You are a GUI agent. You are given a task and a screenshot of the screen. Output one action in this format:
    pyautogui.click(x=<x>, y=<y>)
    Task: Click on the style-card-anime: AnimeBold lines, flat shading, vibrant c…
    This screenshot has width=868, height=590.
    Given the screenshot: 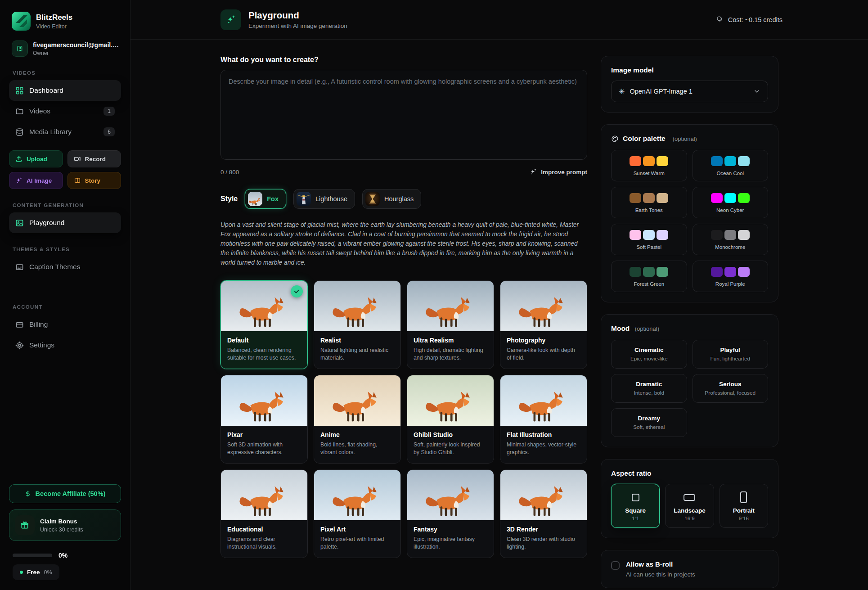 What is the action you would take?
    pyautogui.click(x=357, y=419)
    